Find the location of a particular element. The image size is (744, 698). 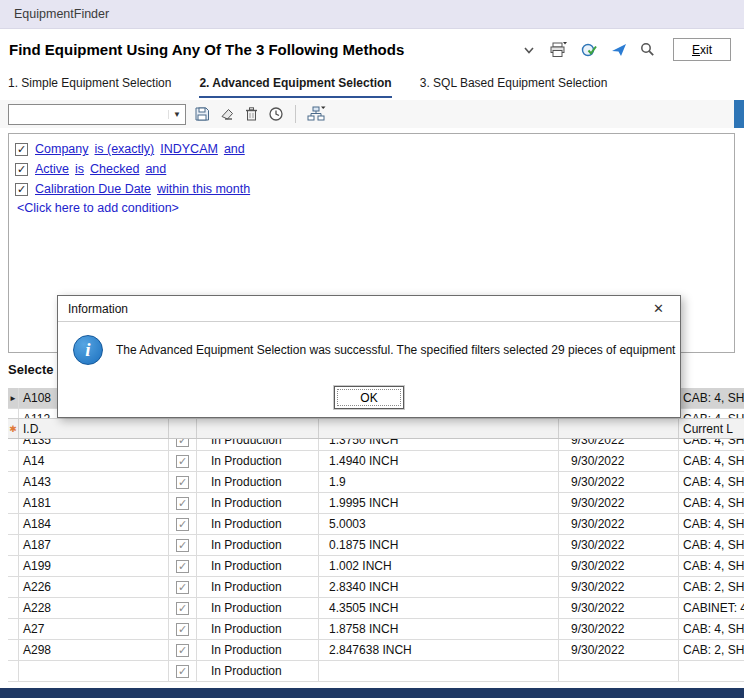

column-header-date is located at coordinates (619, 428).